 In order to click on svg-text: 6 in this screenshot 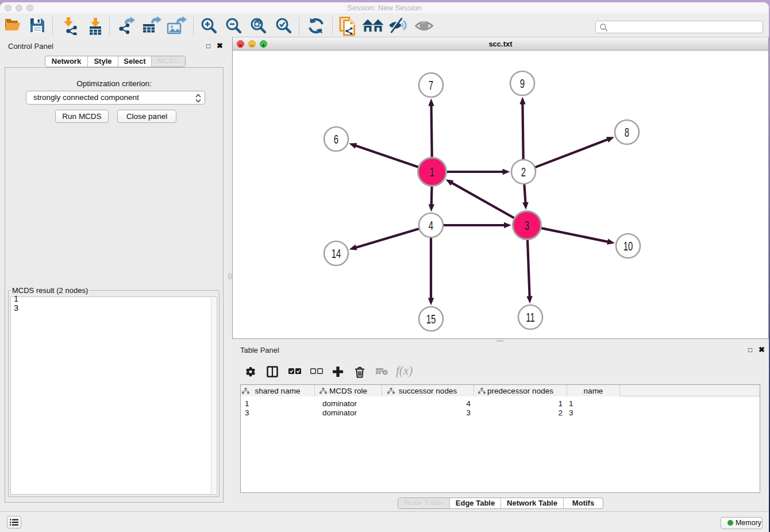, I will do `click(336, 139)`.